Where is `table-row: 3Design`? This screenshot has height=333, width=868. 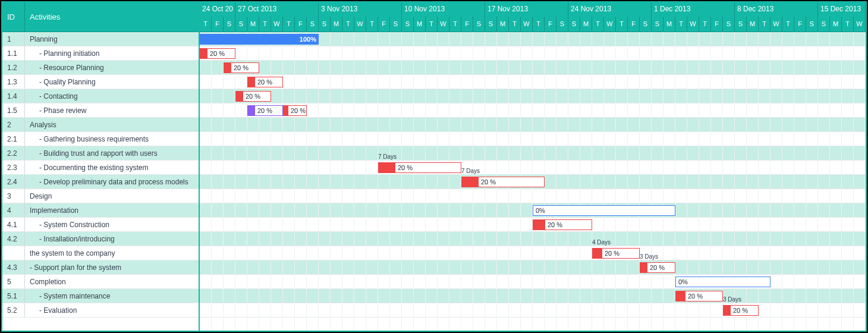
table-row: 3Design is located at coordinates (100, 196).